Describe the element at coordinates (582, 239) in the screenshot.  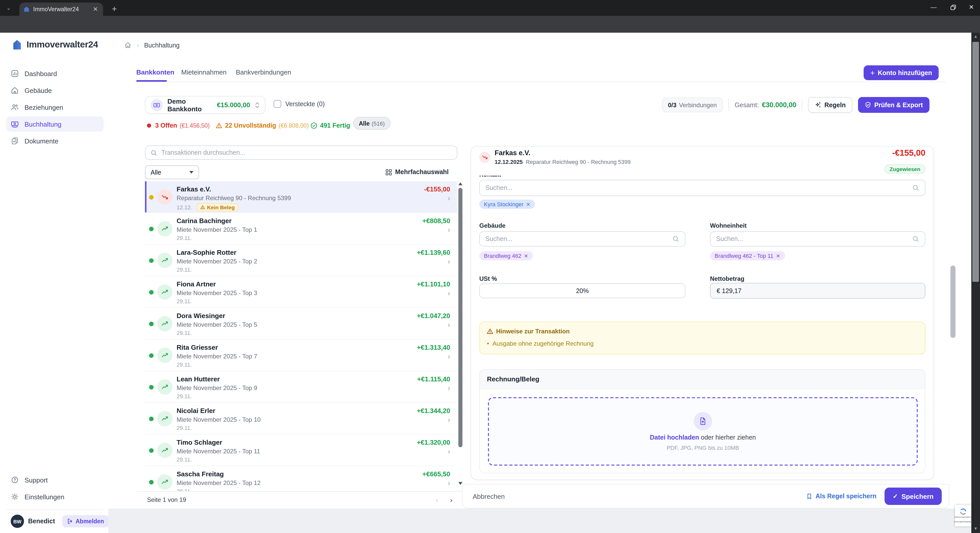
I see `building-search-field` at that location.